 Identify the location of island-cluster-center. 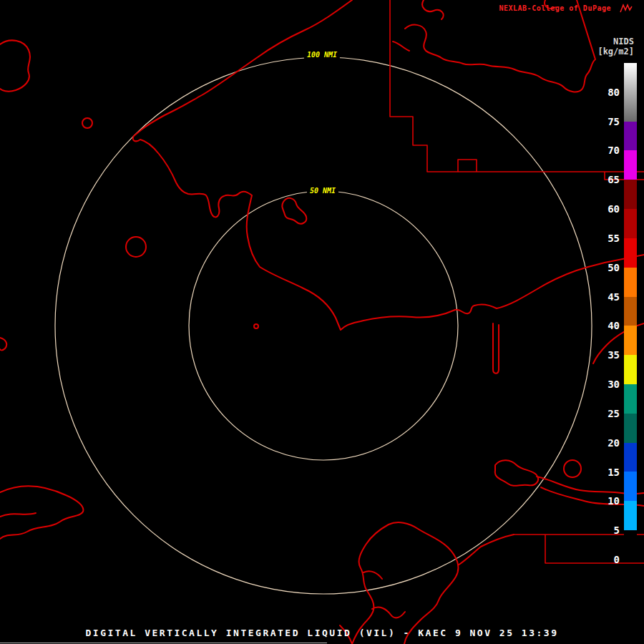
(294, 211).